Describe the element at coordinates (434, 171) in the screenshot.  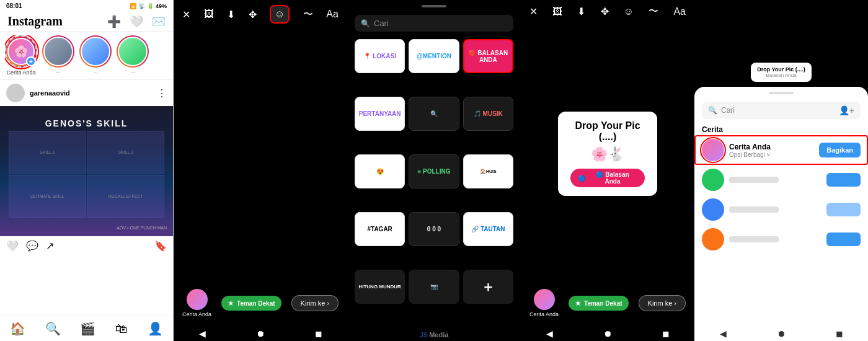
I see `sticker-polling: ≡ POLLING` at that location.